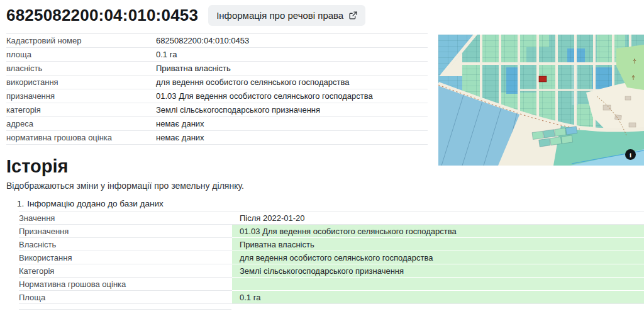 The height and width of the screenshot is (316, 644). I want to click on next-table-divider, so click(125, 310).